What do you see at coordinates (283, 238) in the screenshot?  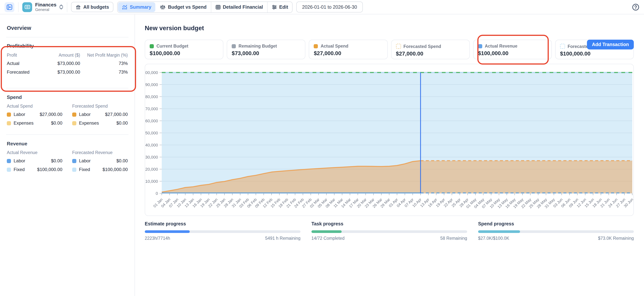 I see `progress-right-label: 5491 h Remaining` at bounding box center [283, 238].